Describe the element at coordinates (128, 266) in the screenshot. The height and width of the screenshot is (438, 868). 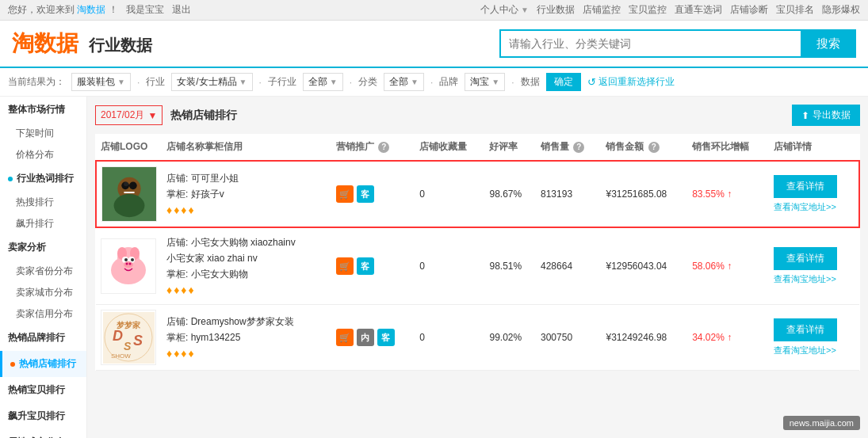
I see `pig-logo-svg` at that location.